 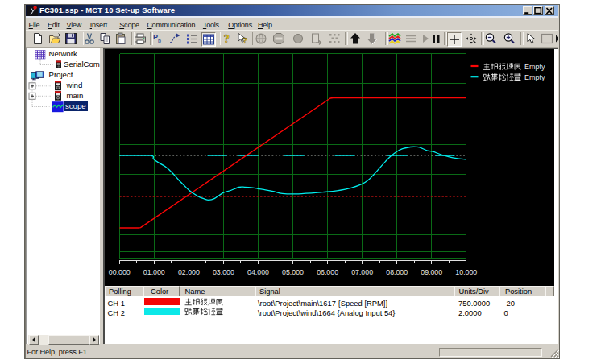 What do you see at coordinates (189, 272) in the screenshot?
I see `svg-text: 02:000` at bounding box center [189, 272].